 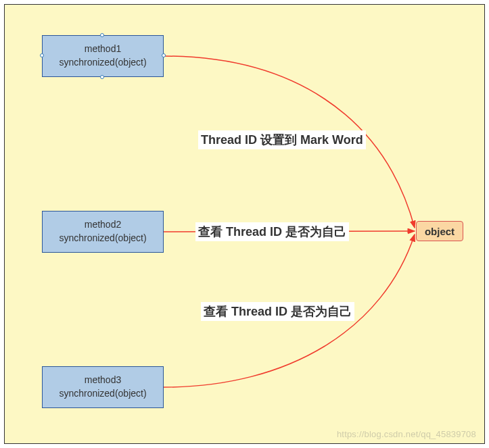 What do you see at coordinates (406, 434) in the screenshot?
I see `watermark: https://blog.csdn.net/qq_45839708` at bounding box center [406, 434].